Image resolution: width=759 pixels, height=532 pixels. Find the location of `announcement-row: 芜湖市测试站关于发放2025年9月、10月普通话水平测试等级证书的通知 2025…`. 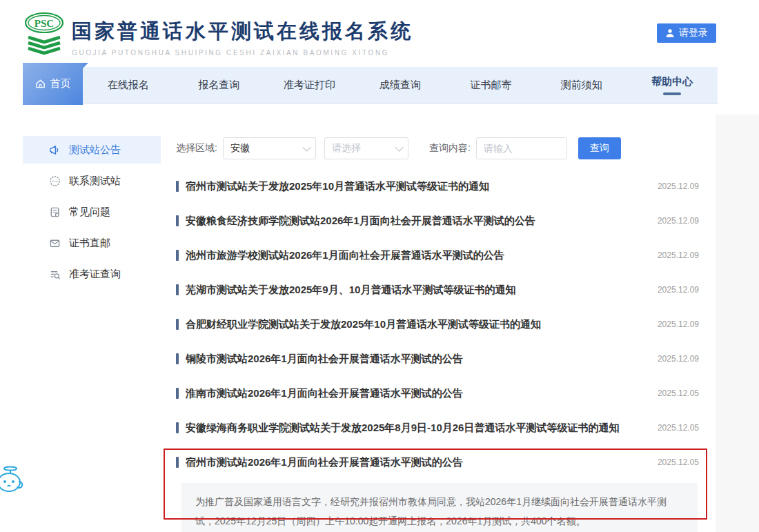

announcement-row: 芜湖市测试站关于发放2025年9月、10月普通话水平测试等级证书的通知 2025… is located at coordinates (437, 290).